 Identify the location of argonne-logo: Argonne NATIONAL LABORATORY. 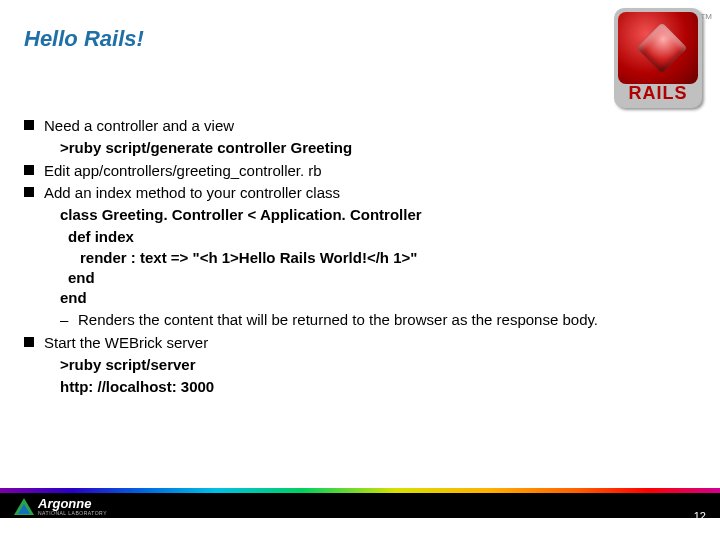
(60, 506).